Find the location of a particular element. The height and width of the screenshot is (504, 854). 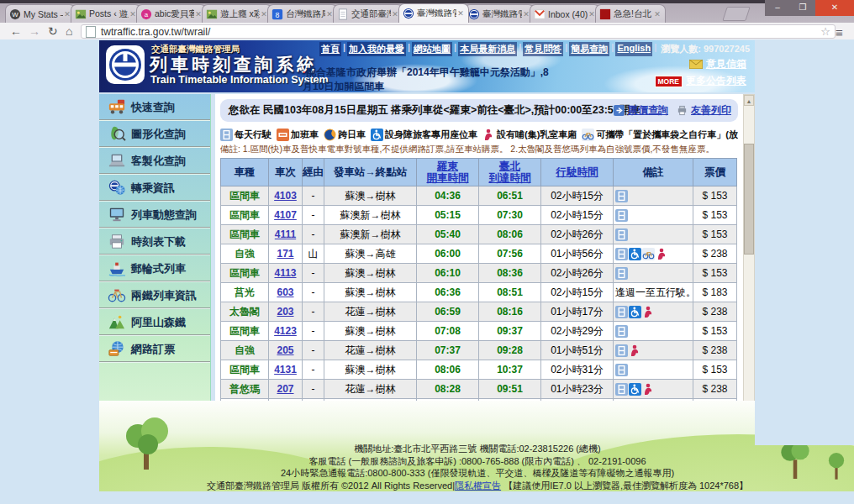

legend-item: 設身障旅客專用座位車 is located at coordinates (424, 134).